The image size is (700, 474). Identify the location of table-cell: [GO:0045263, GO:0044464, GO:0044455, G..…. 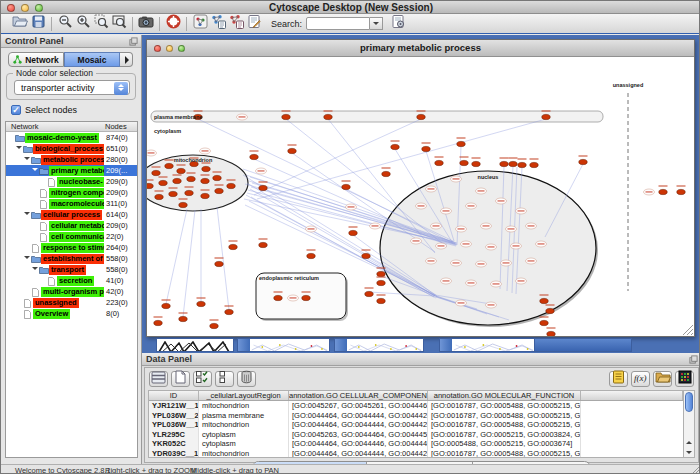
(358, 435).